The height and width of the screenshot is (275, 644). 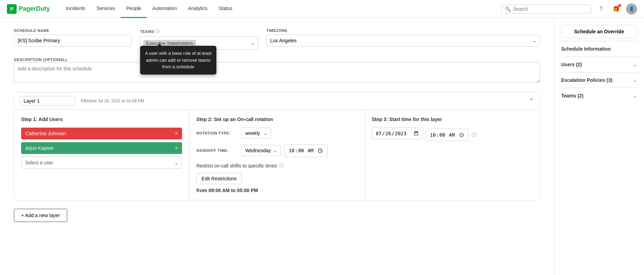 I want to click on edit-restrictions-button: Edit Restrictions, so click(x=219, y=179).